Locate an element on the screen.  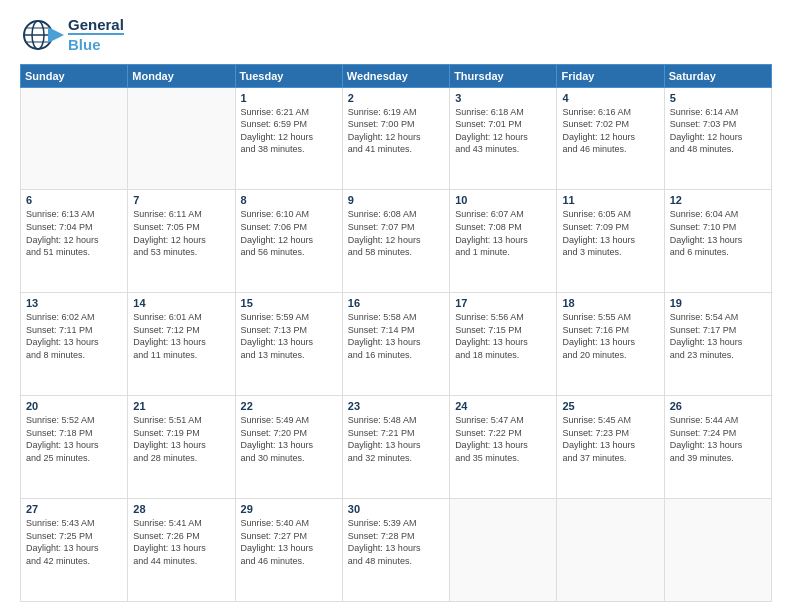
calendar-cell: 5Sunrise: 6:14 AM Sunset: 7:03 PM Daylig… is located at coordinates (718, 138).